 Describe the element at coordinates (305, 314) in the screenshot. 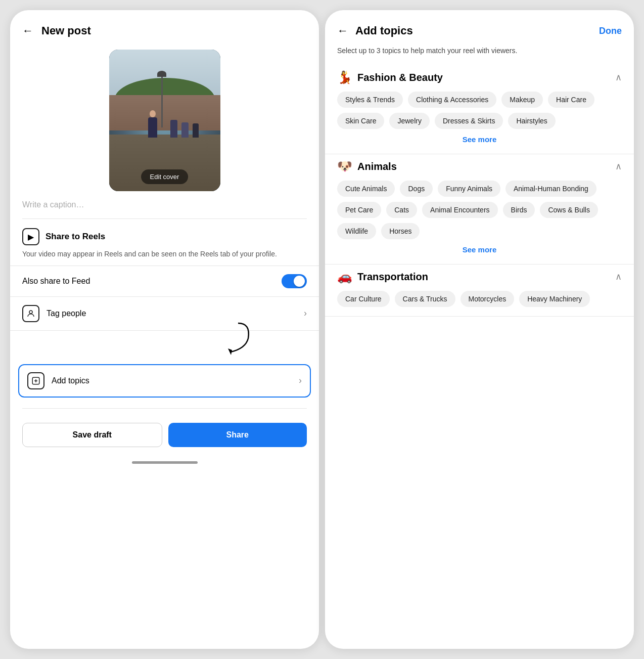

I see `tag-people-chevron: ›` at that location.